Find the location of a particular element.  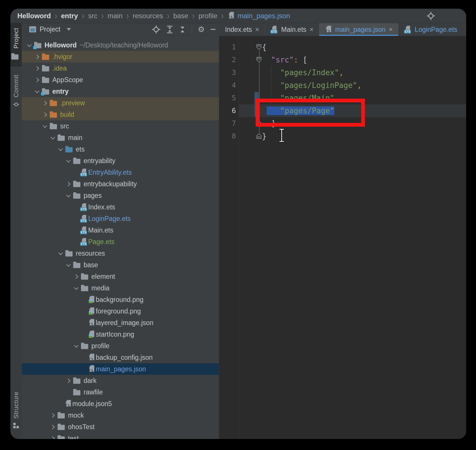

tree-row: ETSMain.ets is located at coordinates (120, 230).